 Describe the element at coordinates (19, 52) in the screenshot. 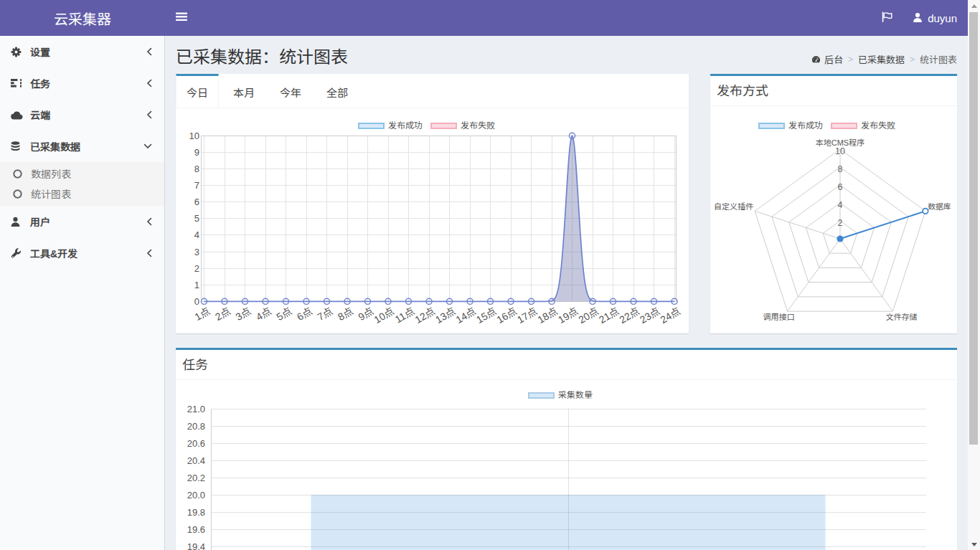

I see `gear-icon` at that location.